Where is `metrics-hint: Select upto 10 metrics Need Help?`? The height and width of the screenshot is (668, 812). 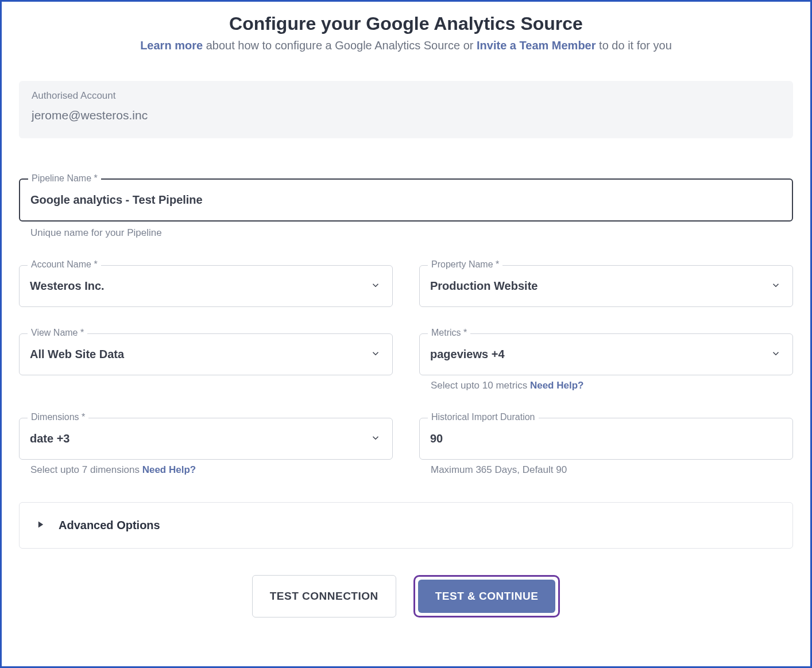 metrics-hint: Select upto 10 metrics Need Help? is located at coordinates (612, 386).